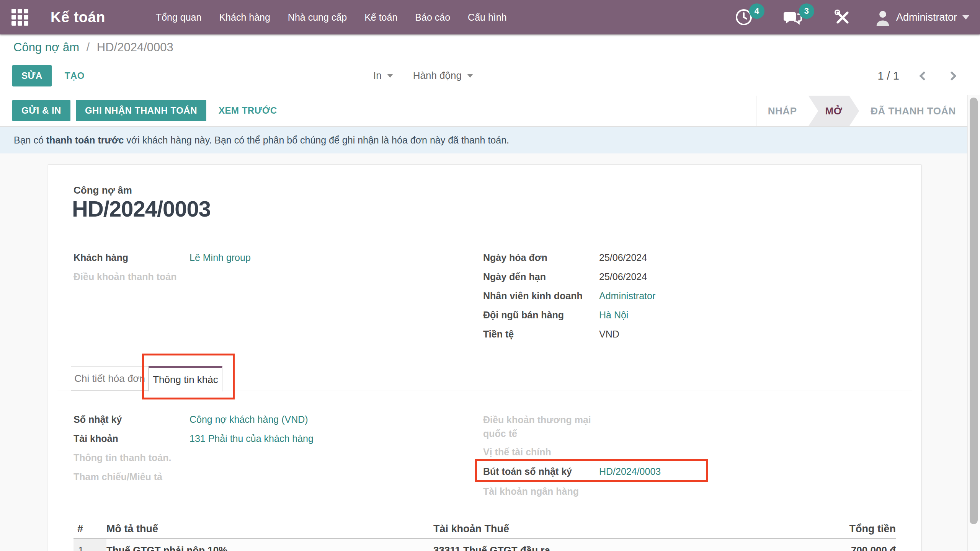 Image resolution: width=980 pixels, height=551 pixels. Describe the element at coordinates (78, 18) in the screenshot. I see `app-title: Kế toán` at that location.